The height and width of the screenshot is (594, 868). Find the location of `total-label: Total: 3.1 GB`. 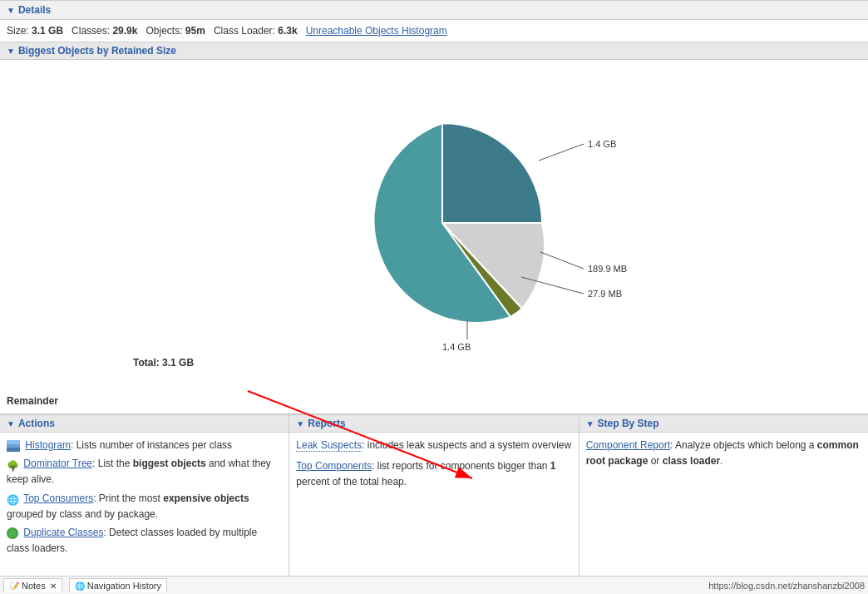

total-label: Total: 3.1 GB is located at coordinates (163, 363).